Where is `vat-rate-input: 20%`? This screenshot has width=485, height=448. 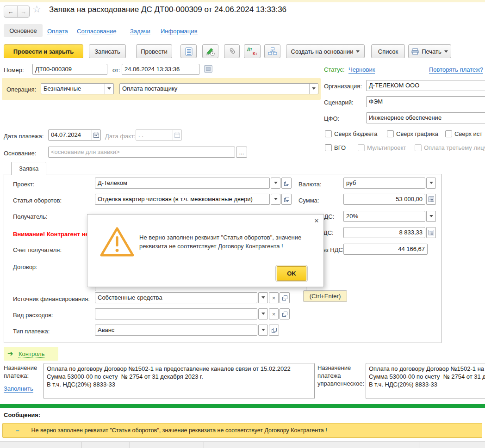 vat-rate-input: 20% is located at coordinates (384, 216).